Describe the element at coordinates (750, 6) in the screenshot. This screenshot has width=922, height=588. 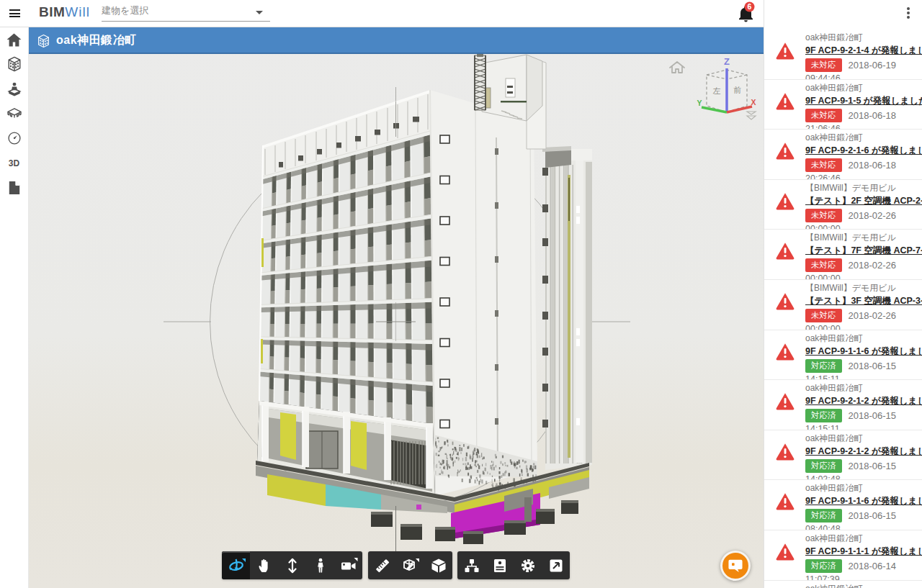
I see `svg-text: 6` at that location.